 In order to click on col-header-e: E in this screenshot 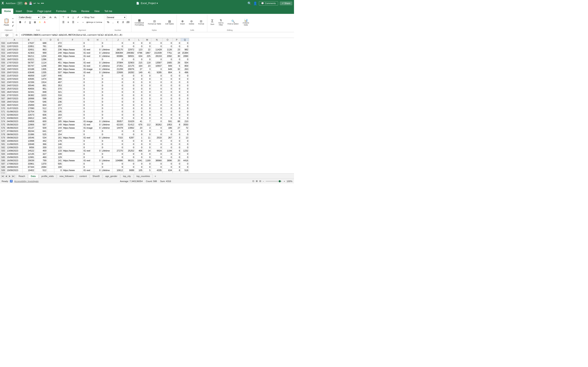, I will do `click(58, 40)`.